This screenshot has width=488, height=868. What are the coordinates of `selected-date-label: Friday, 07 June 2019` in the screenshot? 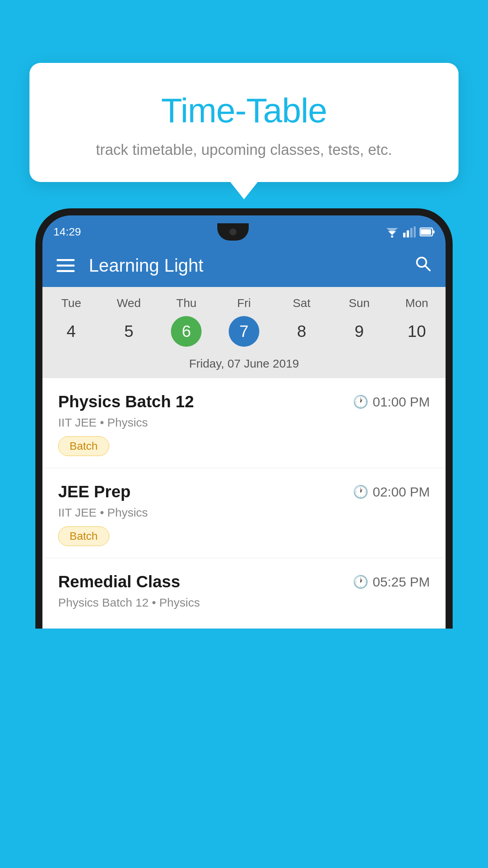 It's located at (244, 366).